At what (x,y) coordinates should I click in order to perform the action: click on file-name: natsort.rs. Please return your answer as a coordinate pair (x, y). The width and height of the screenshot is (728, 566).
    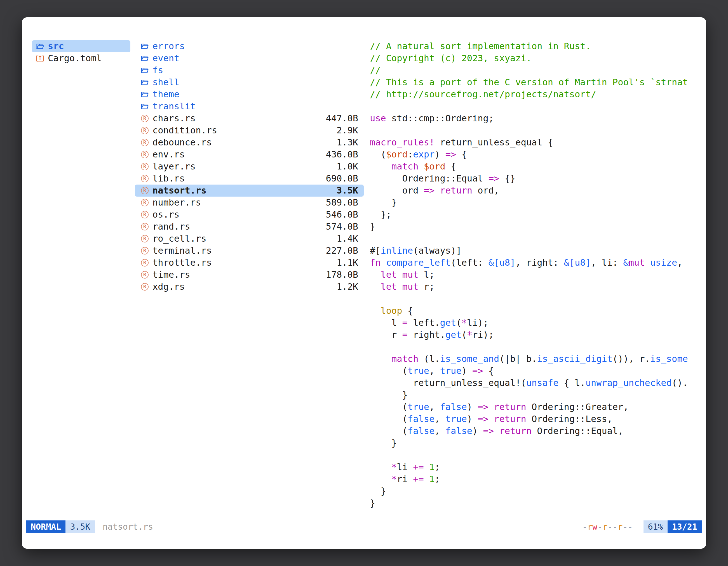
    Looking at the image, I should click on (245, 191).